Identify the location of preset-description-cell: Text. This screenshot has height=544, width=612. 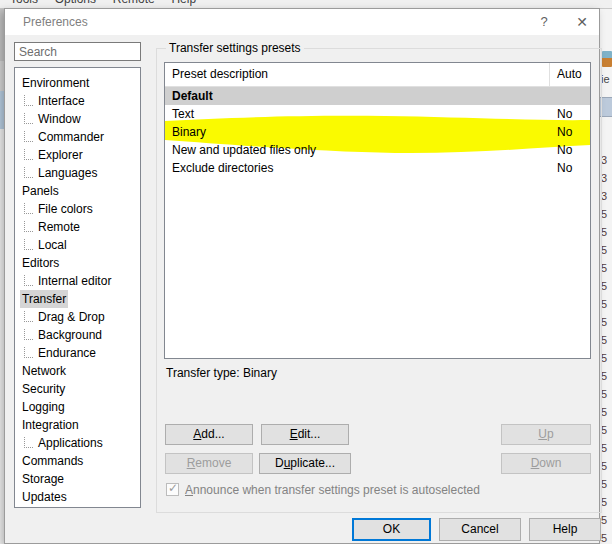
(183, 114).